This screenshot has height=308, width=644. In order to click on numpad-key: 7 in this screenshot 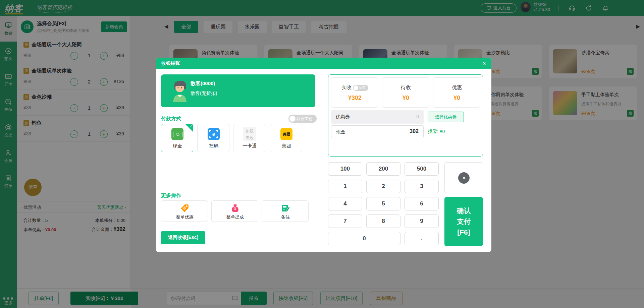, I will do `click(345, 221)`.